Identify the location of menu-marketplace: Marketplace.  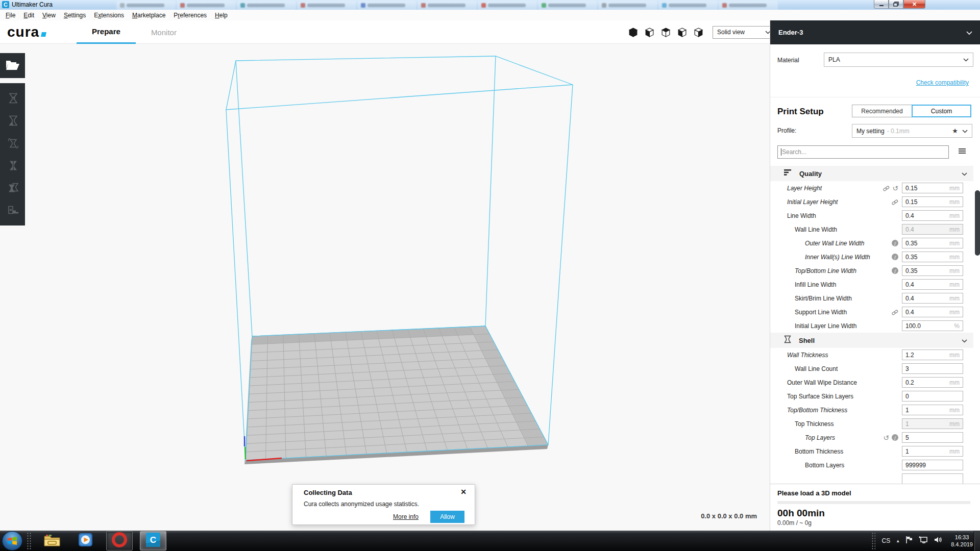
(149, 15).